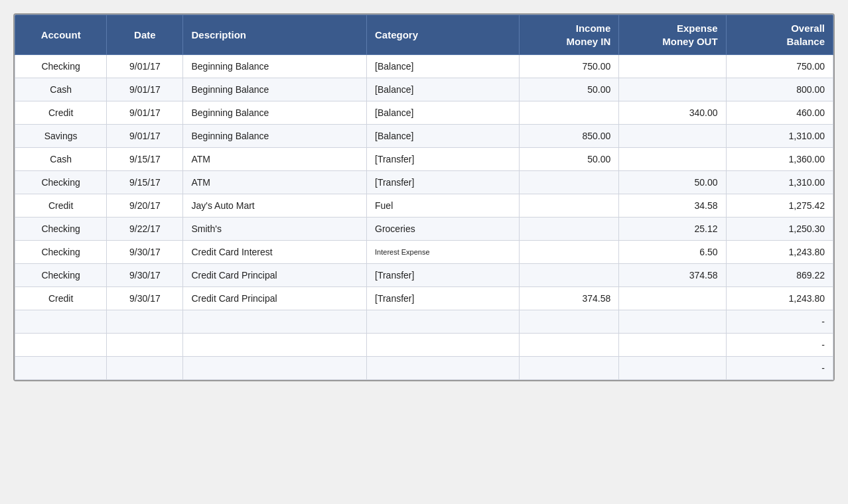  Describe the element at coordinates (673, 252) in the screenshot. I see `table-cell: 6.50` at that location.